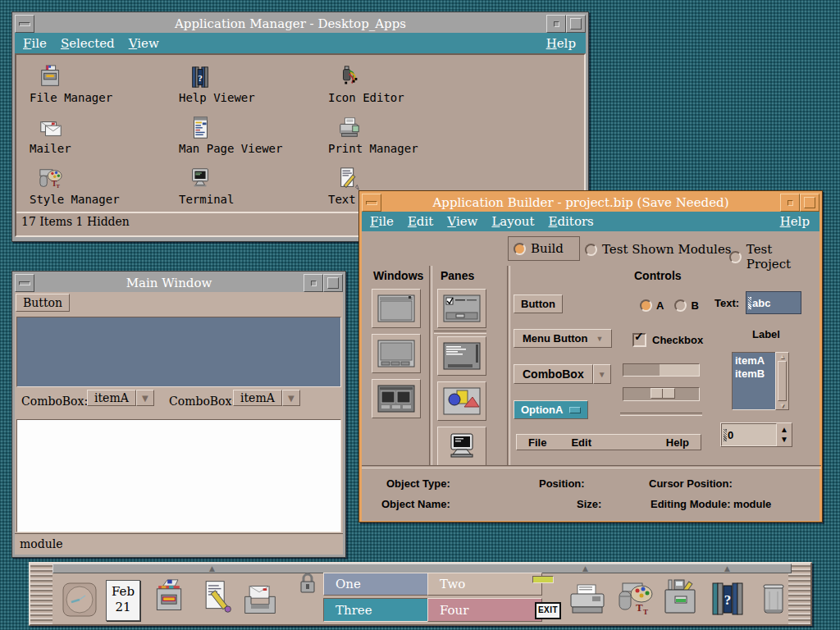 The width and height of the screenshot is (840, 630). I want to click on scroll-up-icon: ▲, so click(783, 356).